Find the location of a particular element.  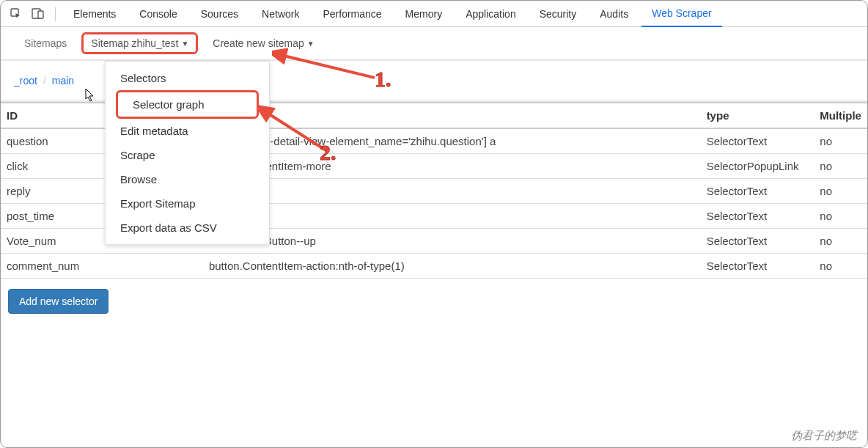

menu-export-sitemap: Export Sitemap is located at coordinates (188, 204).